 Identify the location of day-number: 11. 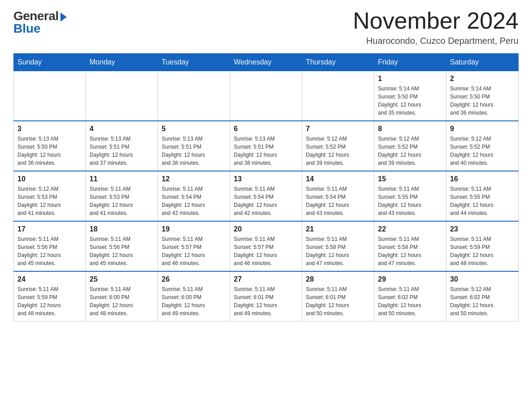
(122, 179).